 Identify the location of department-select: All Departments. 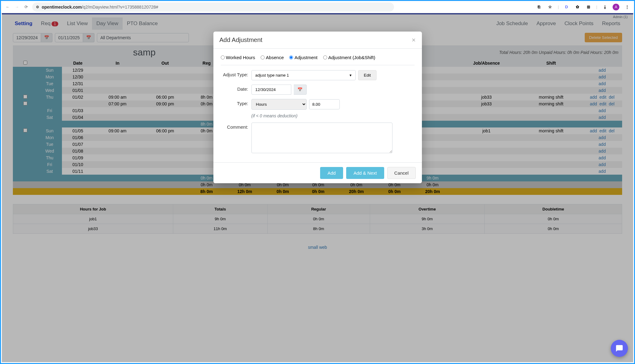
(143, 38).